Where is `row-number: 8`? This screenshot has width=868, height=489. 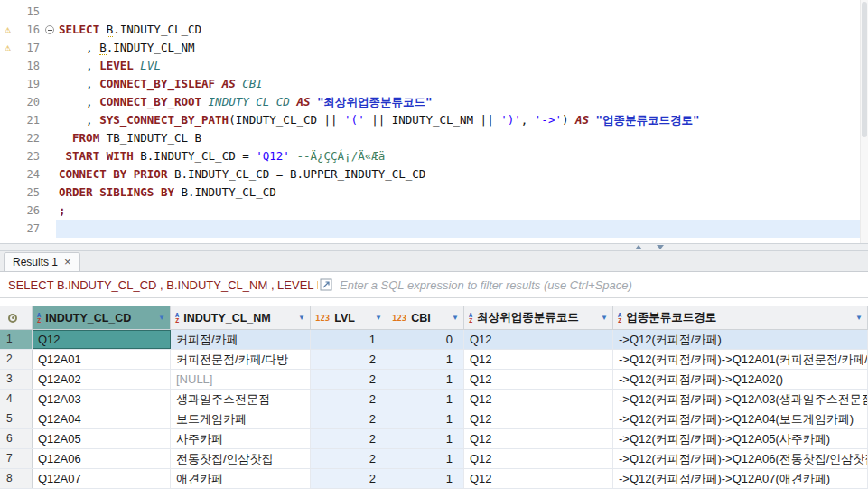
row-number: 8 is located at coordinates (16, 479).